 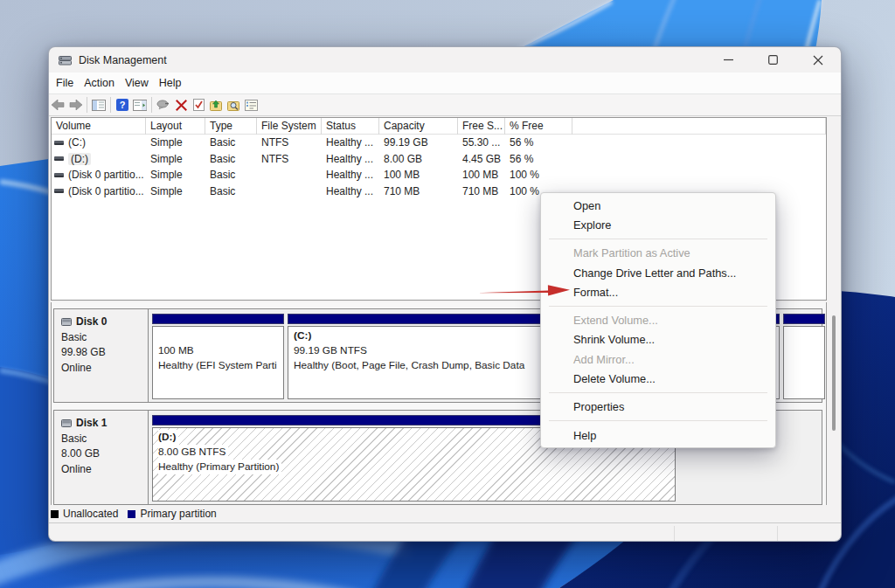 I want to click on primary-partition-swatch, so click(x=131, y=514).